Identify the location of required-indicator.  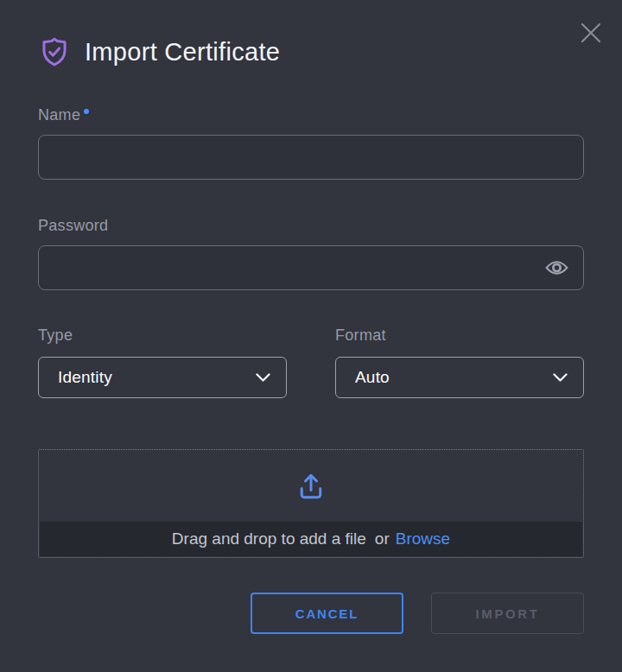
(86, 111).